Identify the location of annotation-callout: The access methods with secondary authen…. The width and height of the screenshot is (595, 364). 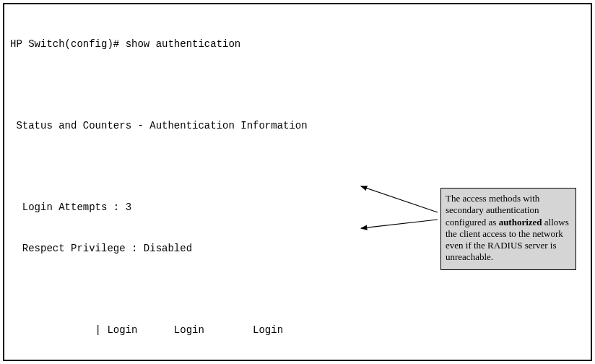
(508, 229).